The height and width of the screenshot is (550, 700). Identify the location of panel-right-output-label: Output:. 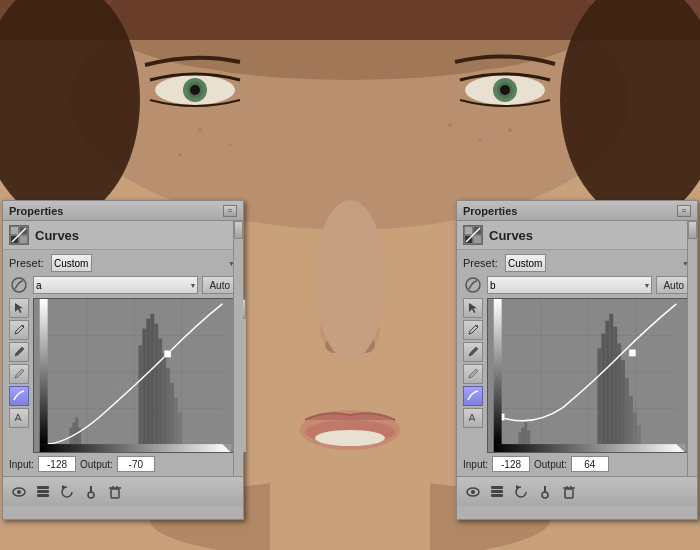
(550, 464).